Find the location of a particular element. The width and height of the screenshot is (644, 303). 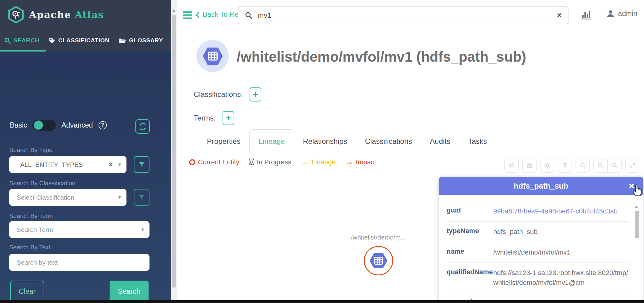

classifications-row: Classifications: + is located at coordinates (227, 94).